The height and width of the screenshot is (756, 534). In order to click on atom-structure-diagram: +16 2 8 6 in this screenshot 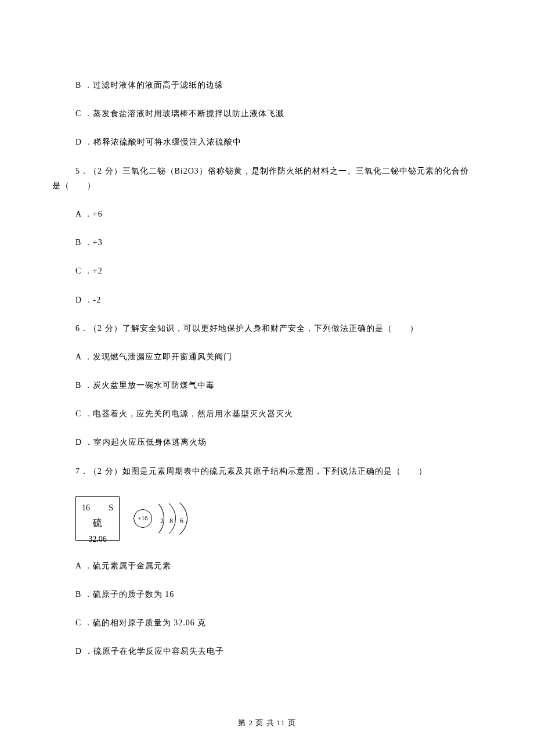, I will do `click(169, 519)`.